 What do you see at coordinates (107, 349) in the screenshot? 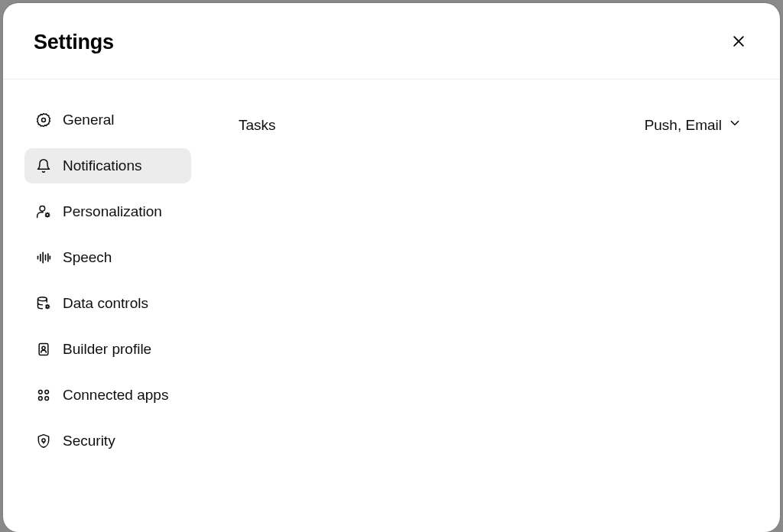
I see `sidebar-item-label: Builder profile` at bounding box center [107, 349].